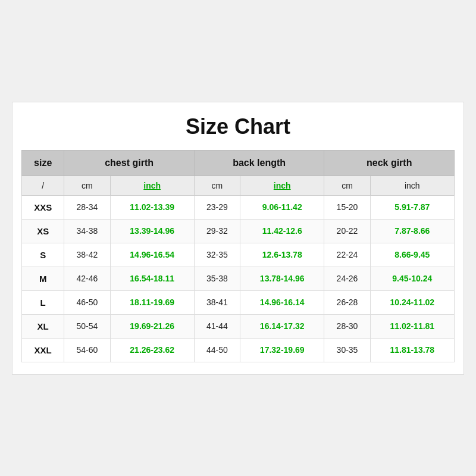  I want to click on subheader-row: / cm inch cm inch cm inch, so click(238, 186).